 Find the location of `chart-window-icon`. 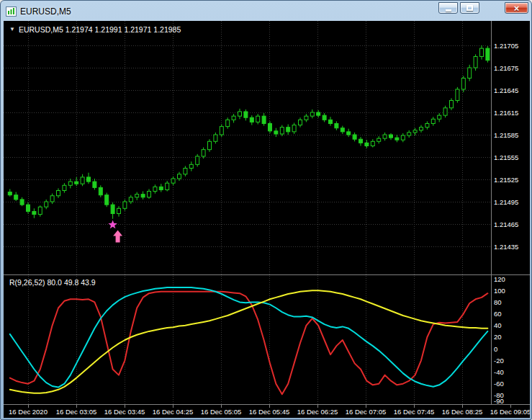

chart-window-icon is located at coordinates (12, 12).